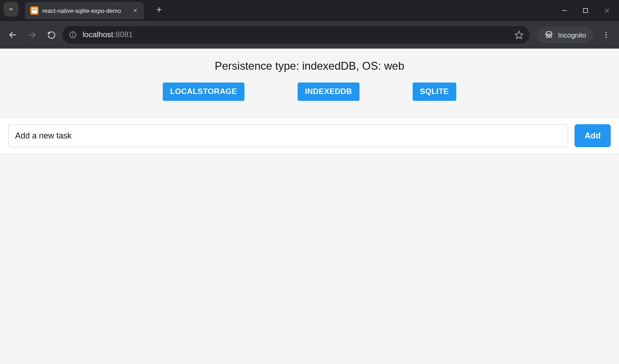 The image size is (619, 364). What do you see at coordinates (73, 35) in the screenshot?
I see `info-icon` at bounding box center [73, 35].